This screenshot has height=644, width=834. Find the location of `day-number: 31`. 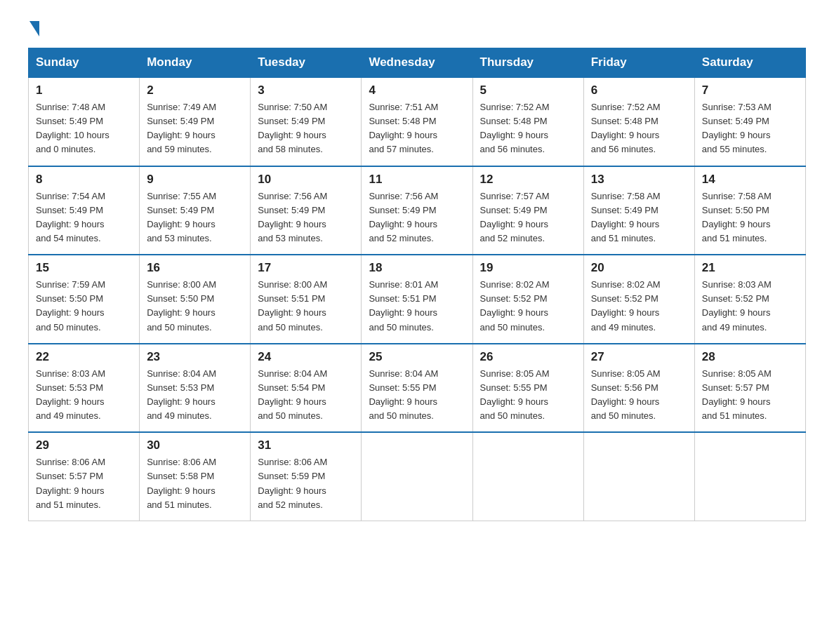

day-number: 31 is located at coordinates (306, 445).